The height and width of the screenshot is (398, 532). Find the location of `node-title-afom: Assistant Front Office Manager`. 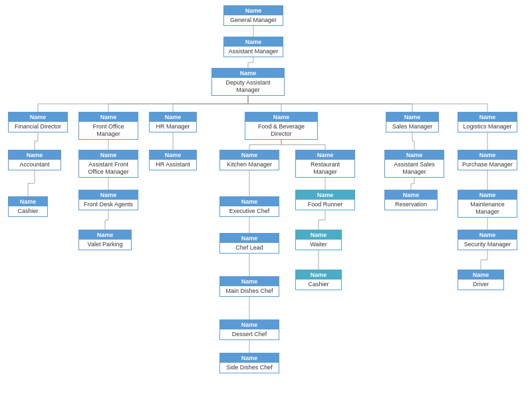

node-title-afom: Assistant Front Office Manager is located at coordinates (108, 168).